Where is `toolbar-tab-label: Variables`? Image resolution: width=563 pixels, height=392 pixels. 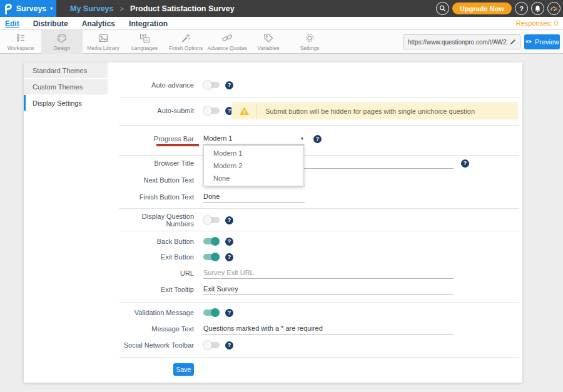 toolbar-tab-label: Variables is located at coordinates (269, 48).